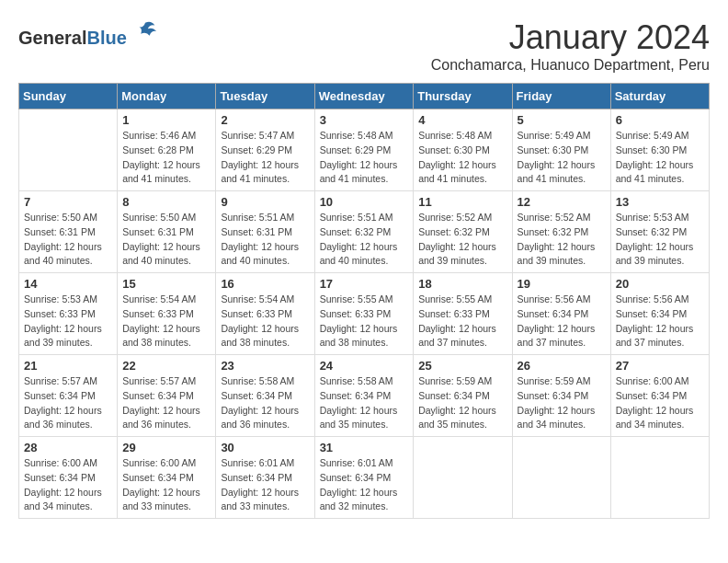 This screenshot has width=728, height=563. What do you see at coordinates (570, 65) in the screenshot?
I see `location-subtitle: Conchamarca, Huanuco Department, Peru` at bounding box center [570, 65].